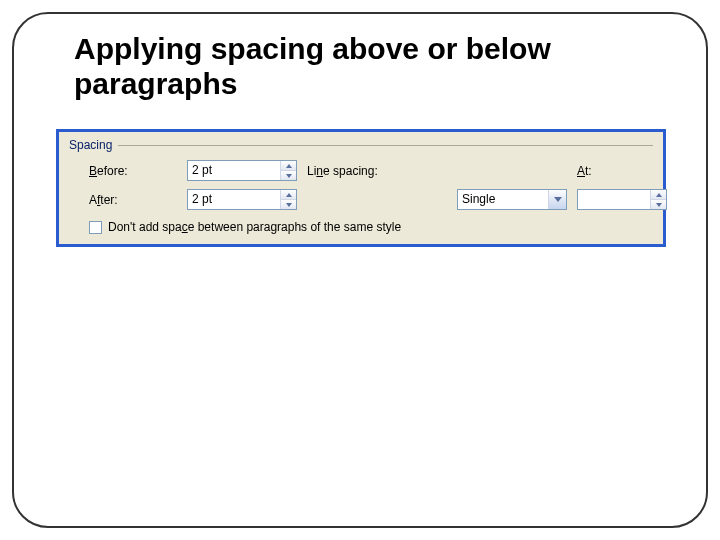 This screenshot has height=540, width=720. What do you see at coordinates (658, 204) in the screenshot?
I see `at-spin-down` at bounding box center [658, 204].